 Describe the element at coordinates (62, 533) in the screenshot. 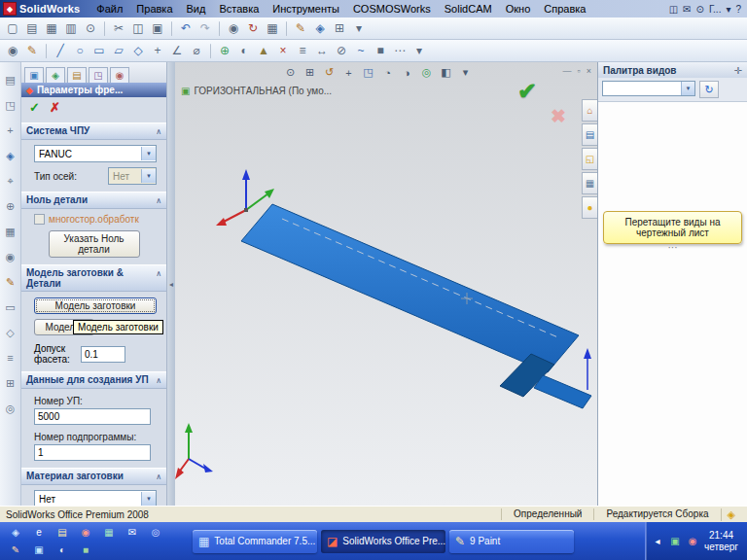

I see `quicklaunch-explorer-icon: ▤` at that location.